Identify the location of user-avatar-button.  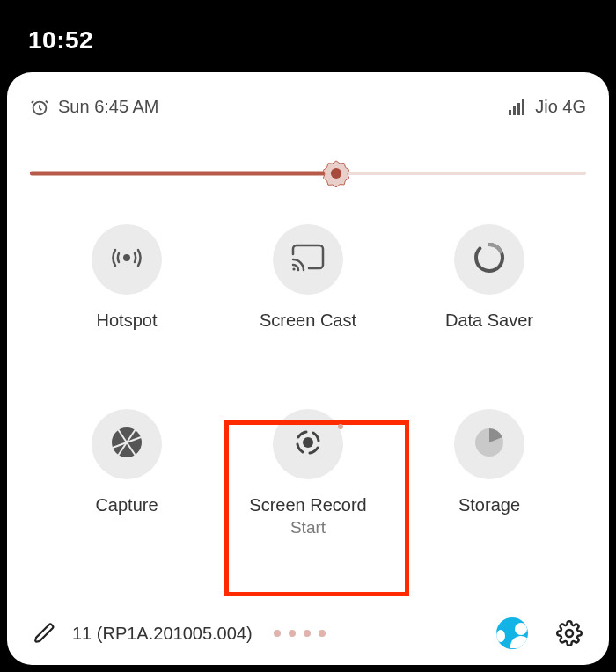
(512, 633).